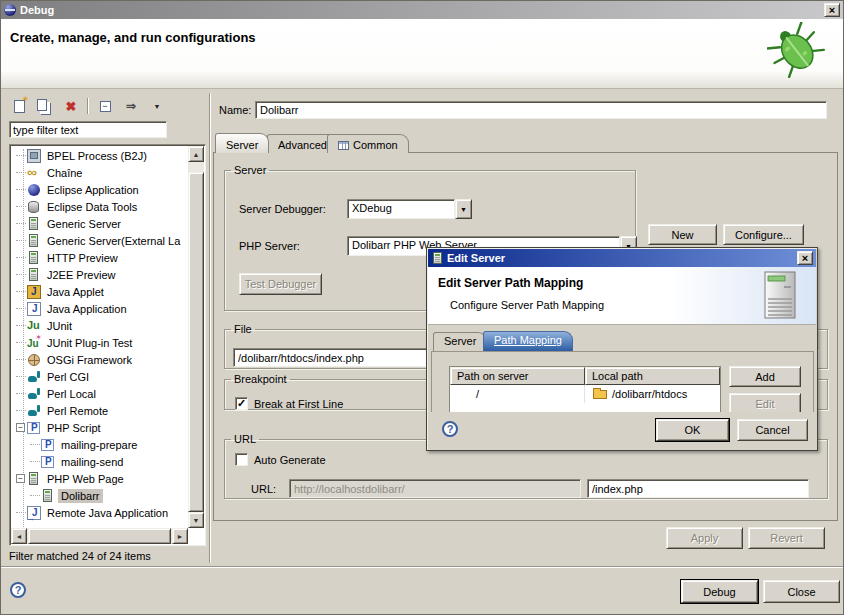 Image resolution: width=844 pixels, height=615 pixels. Describe the element at coordinates (100, 376) in the screenshot. I see `tree-item-perl-cgi: Perl CGI` at that location.